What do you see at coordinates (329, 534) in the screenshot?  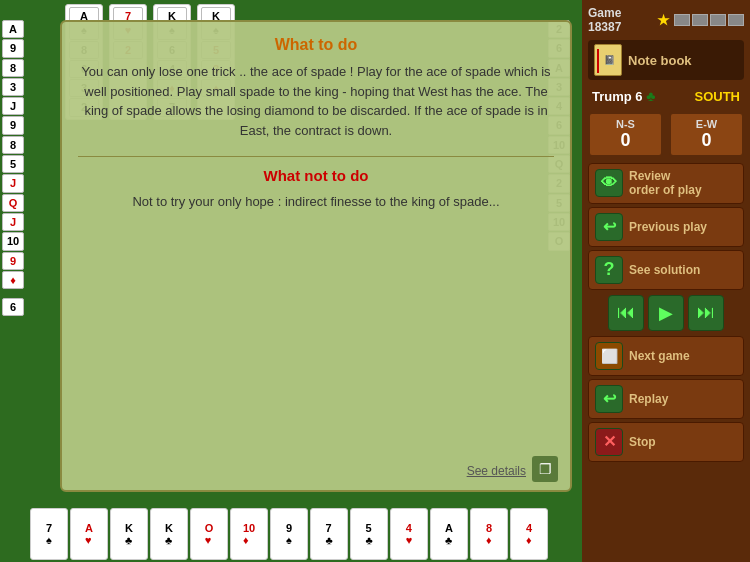 I see `card-7c: 7♣` at bounding box center [329, 534].